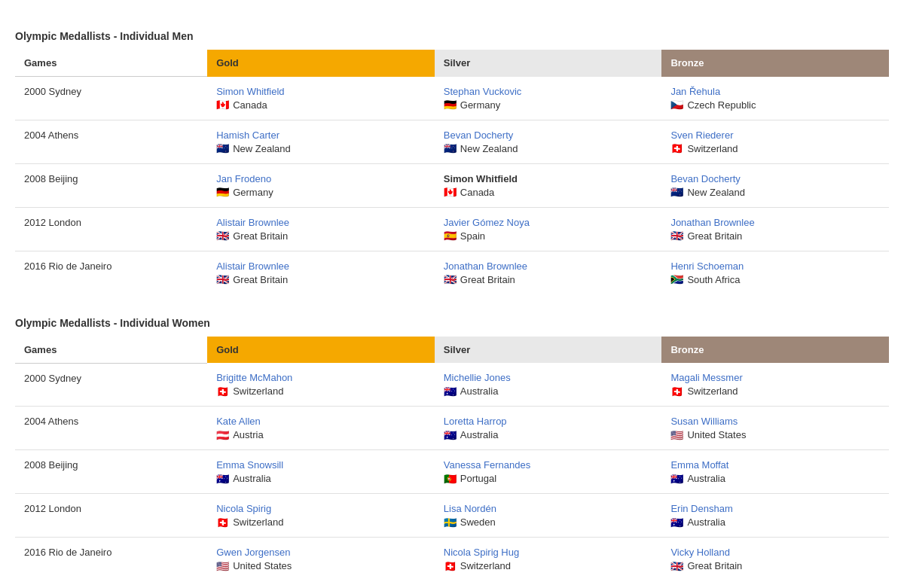  Describe the element at coordinates (707, 479) in the screenshot. I see `bronze-country: Australia` at that location.